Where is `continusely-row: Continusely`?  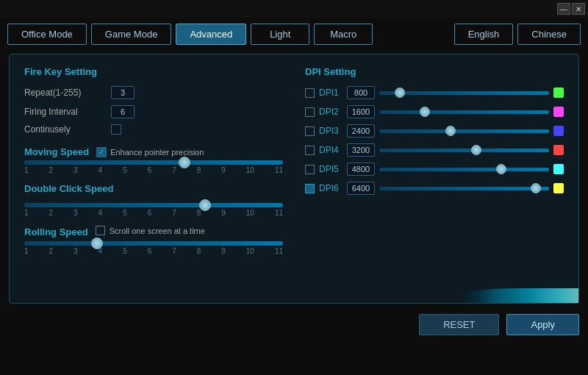
continusely-row: Continusely is located at coordinates (154, 129).